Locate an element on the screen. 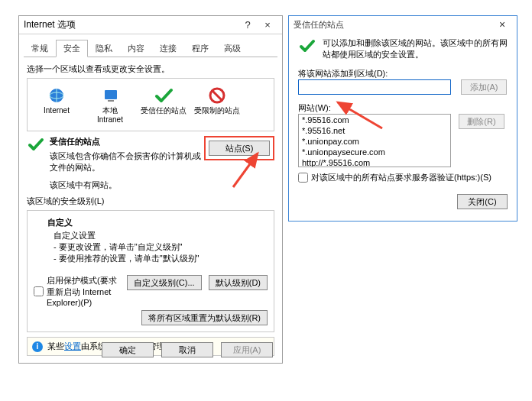 This screenshot has width=532, height=401. enable-protected-mode-checkbox is located at coordinates (38, 292).